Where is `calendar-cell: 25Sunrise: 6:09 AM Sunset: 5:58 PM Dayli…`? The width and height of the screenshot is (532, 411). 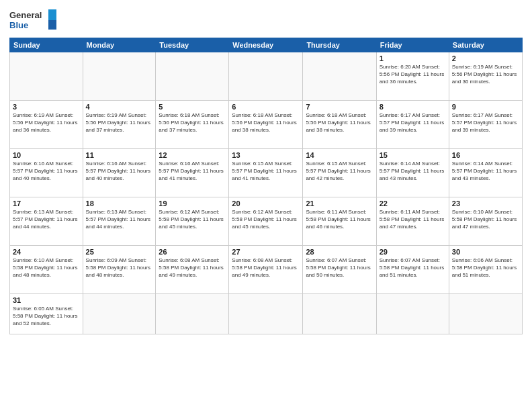
calendar-cell: 25Sunrise: 6:09 AM Sunset: 5:58 PM Dayli… is located at coordinates (120, 270).